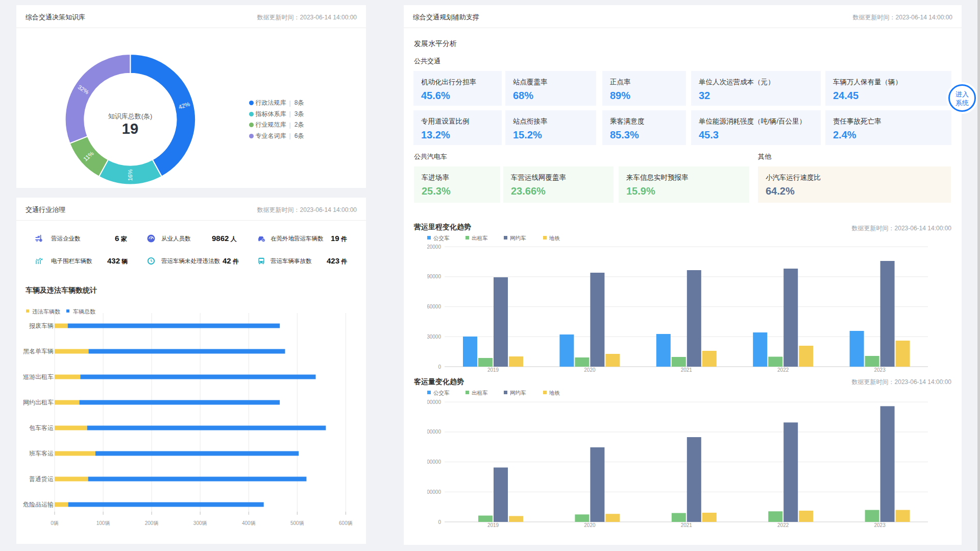 The height and width of the screenshot is (551, 980). Describe the element at coordinates (249, 523) in the screenshot. I see `svg-text: 400辆` at that location.